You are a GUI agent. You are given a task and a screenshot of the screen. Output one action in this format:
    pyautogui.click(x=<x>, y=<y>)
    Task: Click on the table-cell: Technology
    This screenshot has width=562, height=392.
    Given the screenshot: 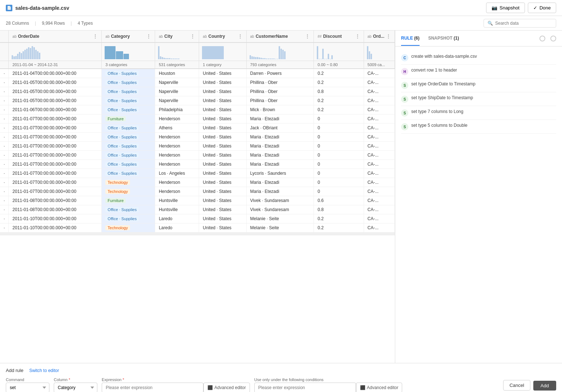 What is the action you would take?
    pyautogui.click(x=129, y=227)
    